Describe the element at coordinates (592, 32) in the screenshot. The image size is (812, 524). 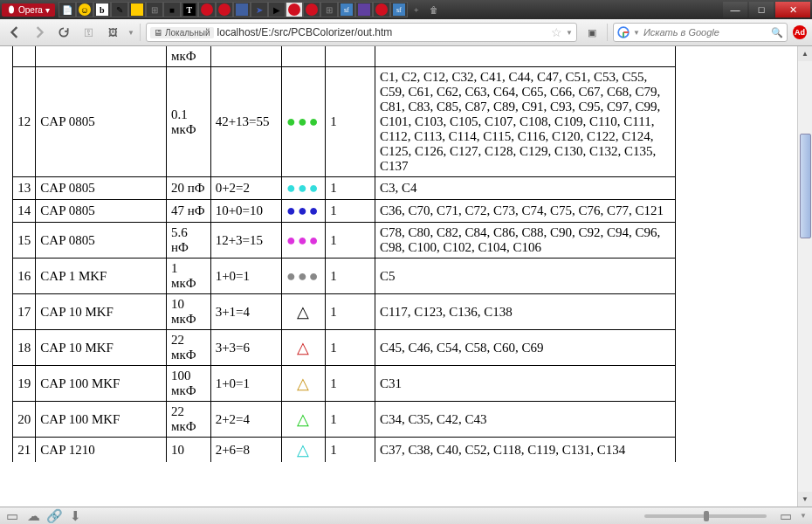
I see `camera-icon: ▣` at that location.